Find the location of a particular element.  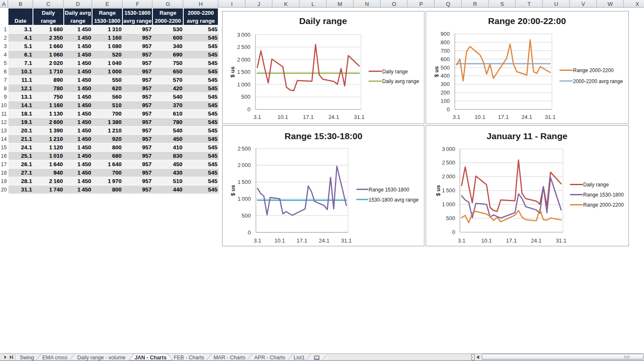

svg-text: Swing is located at coordinates (27, 358).